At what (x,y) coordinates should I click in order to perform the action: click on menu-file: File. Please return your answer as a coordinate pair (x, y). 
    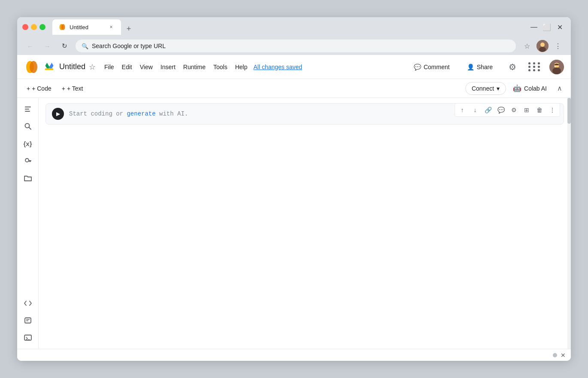
    Looking at the image, I should click on (109, 67).